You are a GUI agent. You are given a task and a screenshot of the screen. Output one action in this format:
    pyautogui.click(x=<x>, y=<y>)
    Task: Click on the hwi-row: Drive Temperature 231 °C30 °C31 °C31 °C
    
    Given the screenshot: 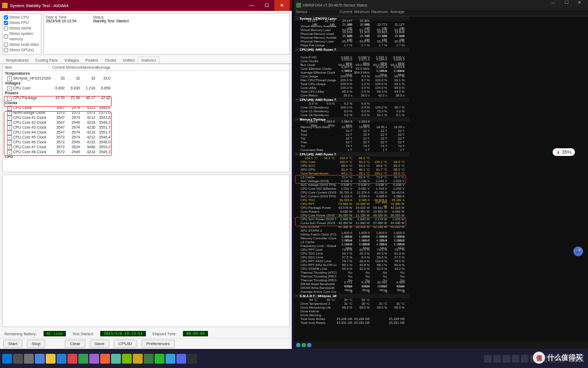 What is the action you would take?
    pyautogui.click(x=352, y=304)
    